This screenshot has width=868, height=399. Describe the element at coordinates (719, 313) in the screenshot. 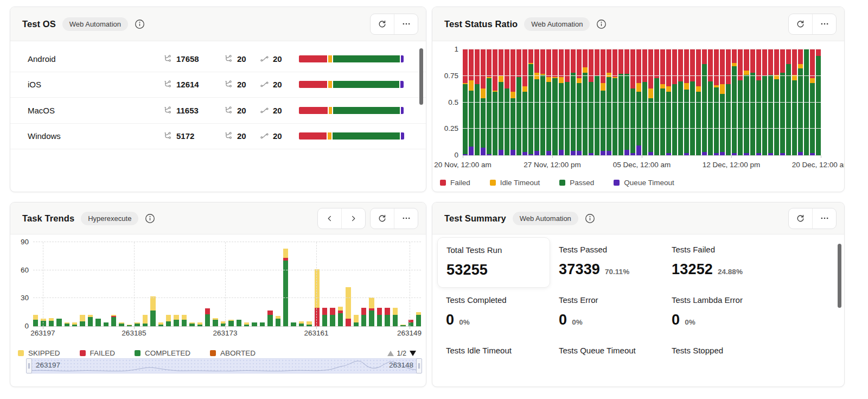

I see `summary-stat: Tests Lambda Error00%` at that location.